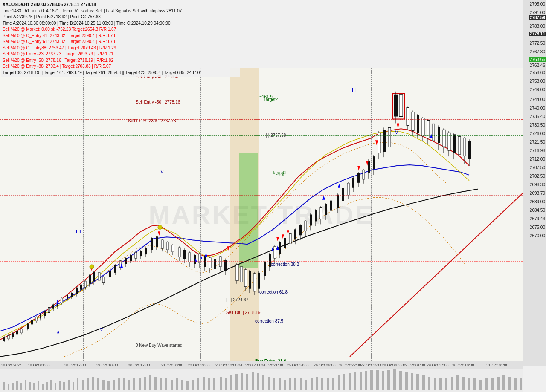  Describe the element at coordinates (261, 380) in the screenshot. I see `volume-area` at that location.